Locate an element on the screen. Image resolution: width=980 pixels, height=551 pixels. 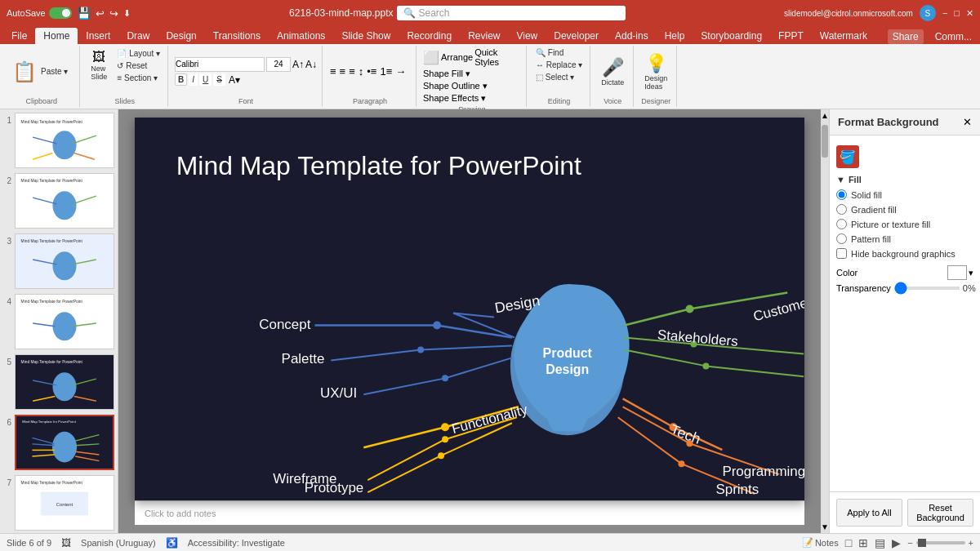
hide-bg-option: Hide background graphics is located at coordinates (905, 253).